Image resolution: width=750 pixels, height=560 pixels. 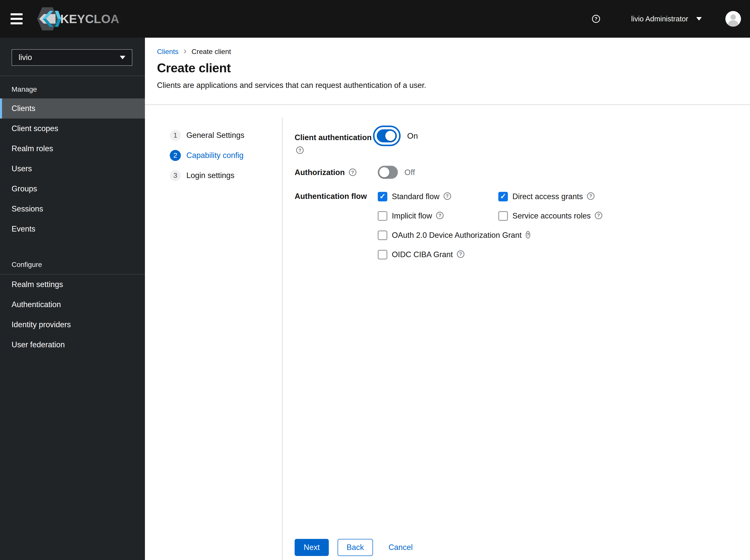 I want to click on authentication-flow-label: Authentication flow, so click(x=334, y=194).